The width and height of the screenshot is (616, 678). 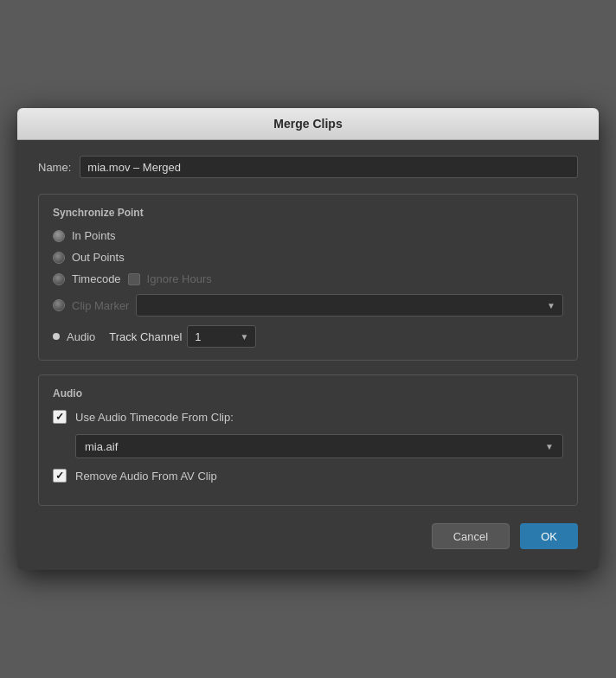 I want to click on sync-section-title: Synchronize Point, so click(x=308, y=213).